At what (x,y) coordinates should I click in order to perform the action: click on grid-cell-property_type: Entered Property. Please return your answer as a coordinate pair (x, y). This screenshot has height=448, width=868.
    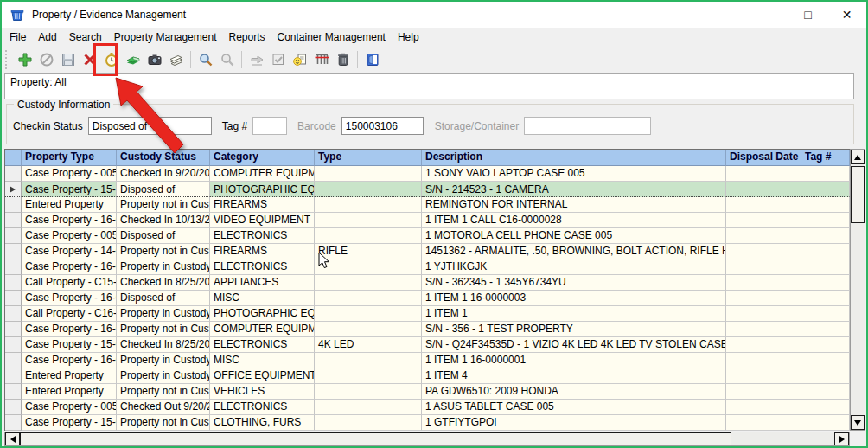
    Looking at the image, I should click on (69, 392).